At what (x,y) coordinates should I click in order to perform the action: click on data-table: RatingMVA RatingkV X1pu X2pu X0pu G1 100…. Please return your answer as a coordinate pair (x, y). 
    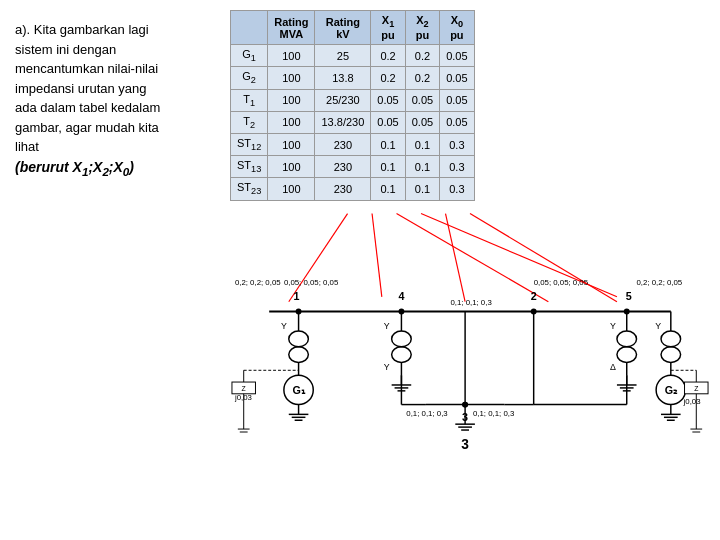
    Looking at the image, I should click on (352, 106).